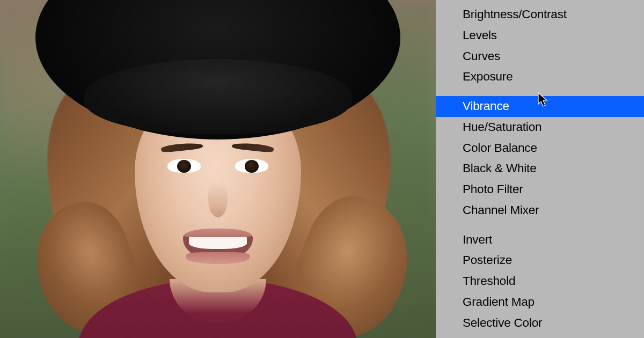 The height and width of the screenshot is (338, 644). Describe the element at coordinates (540, 35) in the screenshot. I see `menu-item-levels: Levels` at that location.